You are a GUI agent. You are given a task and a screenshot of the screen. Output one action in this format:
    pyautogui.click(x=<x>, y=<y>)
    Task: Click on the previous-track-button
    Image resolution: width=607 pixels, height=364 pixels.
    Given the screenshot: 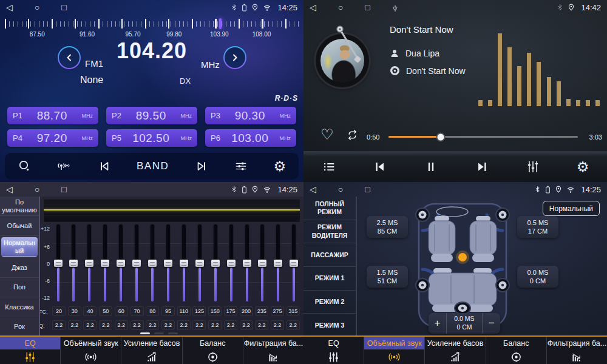 What is the action you would take?
    pyautogui.click(x=380, y=167)
    